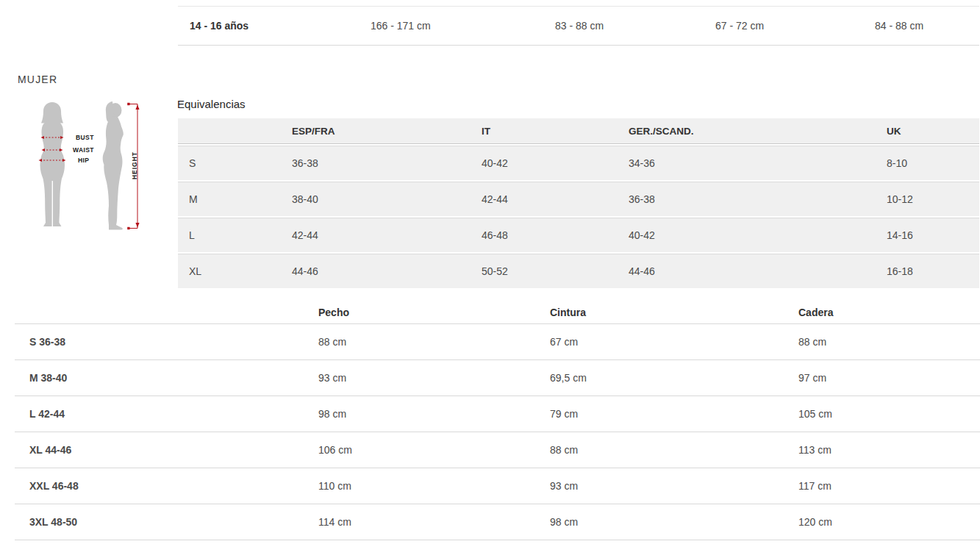 The height and width of the screenshot is (544, 980). Describe the element at coordinates (53, 165) in the screenshot. I see `front-figure-silhouette` at that location.